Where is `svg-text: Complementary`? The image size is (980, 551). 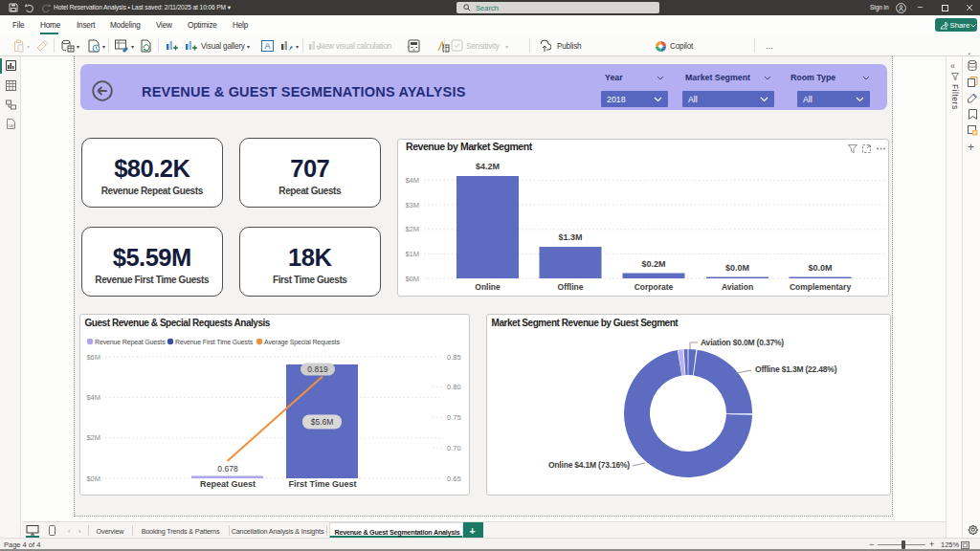 svg-text: Complementary is located at coordinates (821, 287).